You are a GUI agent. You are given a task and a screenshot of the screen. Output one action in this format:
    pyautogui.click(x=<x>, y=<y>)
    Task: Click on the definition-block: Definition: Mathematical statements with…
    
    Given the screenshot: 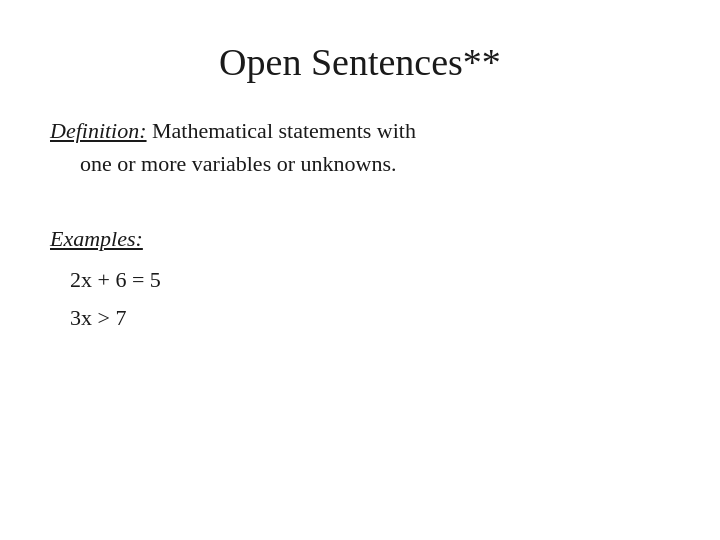 What is the action you would take?
    pyautogui.click(x=233, y=147)
    